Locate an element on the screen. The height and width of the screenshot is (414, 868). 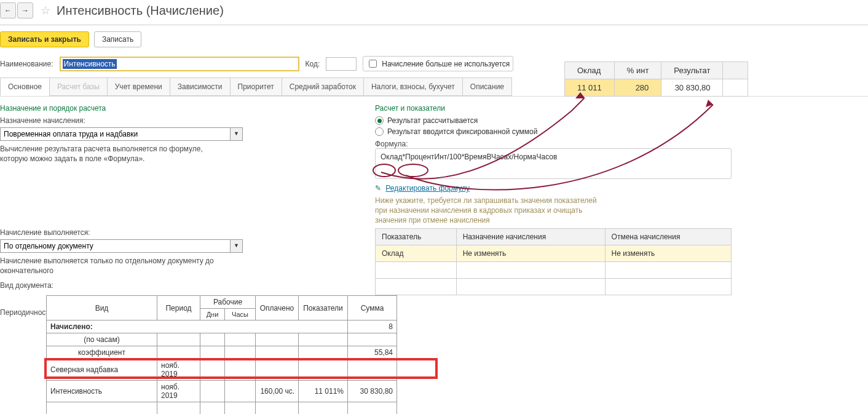
rt-v2: 280 is located at coordinates (638, 88).